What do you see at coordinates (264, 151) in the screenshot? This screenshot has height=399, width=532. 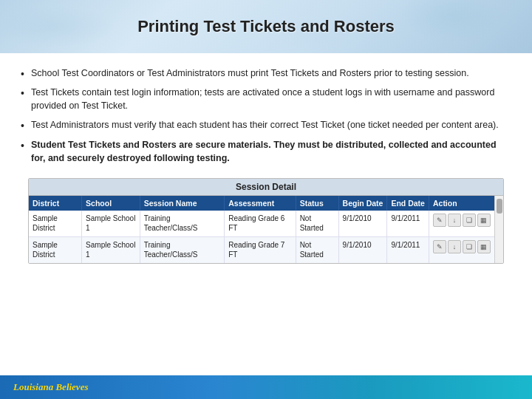 I see `bullet-text-4: Student Test Tickets and Rosters are sec…` at bounding box center [264, 151].